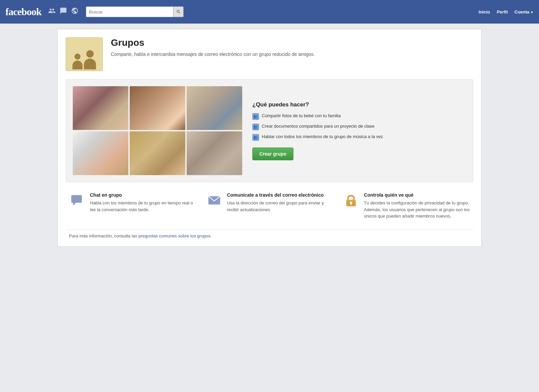 This screenshot has height=392, width=539. I want to click on feature-email-desc: Usa la dirección de correo del grupo par…, so click(280, 206).